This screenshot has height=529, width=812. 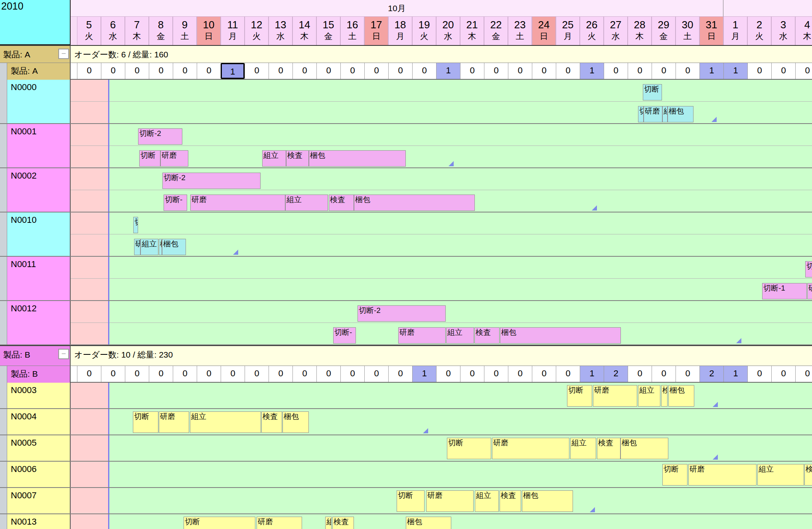 I want to click on count-cell-selected: 1, so click(x=233, y=71).